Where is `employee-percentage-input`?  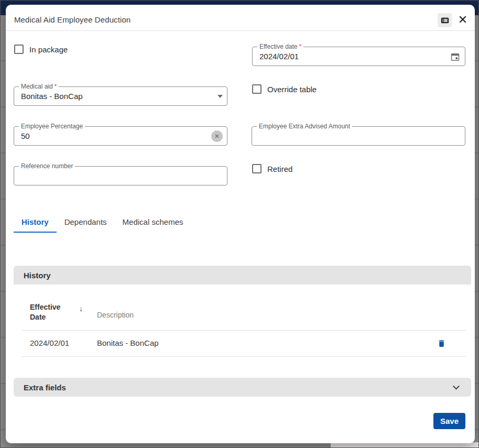
employee-percentage-input is located at coordinates (95, 136).